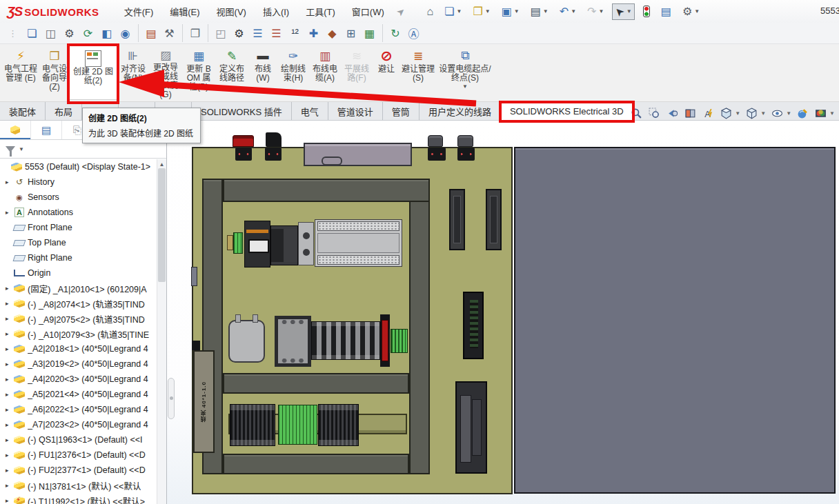 The height and width of the screenshot is (504, 839). Describe the element at coordinates (636, 113) in the screenshot. I see `zoom-fit-icon` at that location.